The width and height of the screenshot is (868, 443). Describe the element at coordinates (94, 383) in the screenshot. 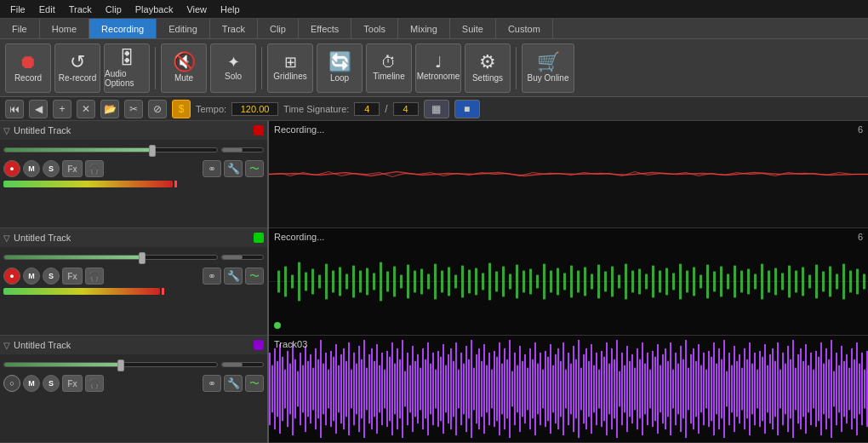

I see `headphone-btn-3: 🎧` at that location.